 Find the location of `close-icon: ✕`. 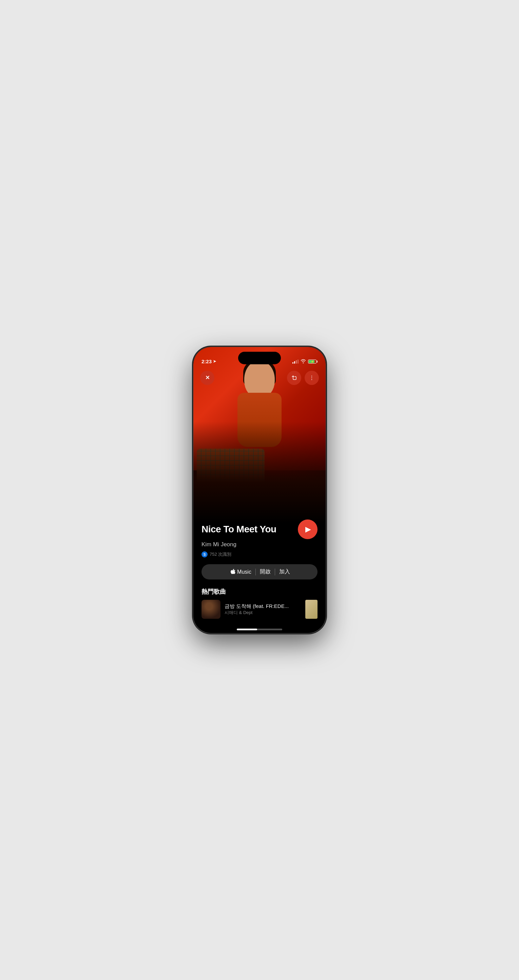

close-icon: ✕ is located at coordinates (208, 378).